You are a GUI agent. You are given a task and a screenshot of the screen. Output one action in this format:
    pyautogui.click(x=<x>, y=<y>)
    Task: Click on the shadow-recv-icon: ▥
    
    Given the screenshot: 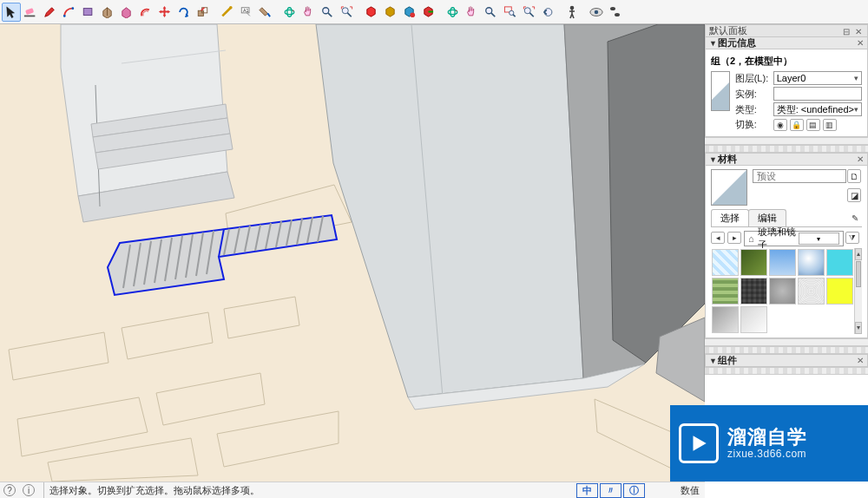 What is the action you would take?
    pyautogui.click(x=830, y=125)
    